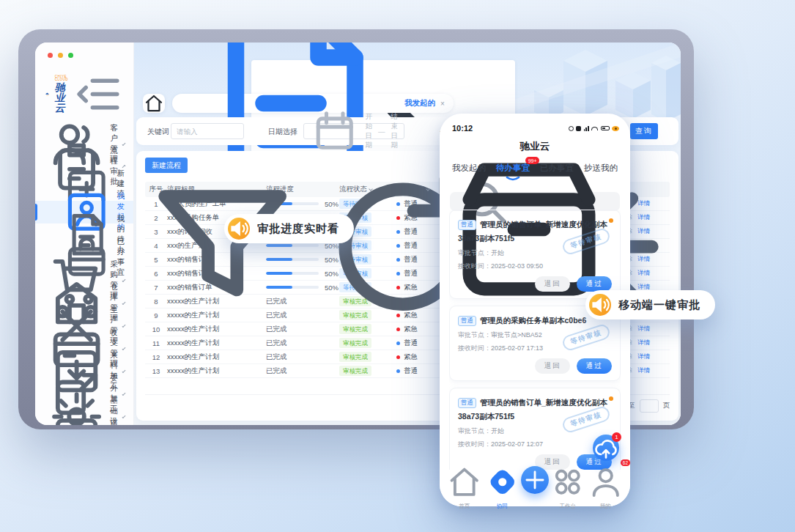  What do you see at coordinates (48, 94) in the screenshot?
I see `brand-cloud-icon` at bounding box center [48, 94].